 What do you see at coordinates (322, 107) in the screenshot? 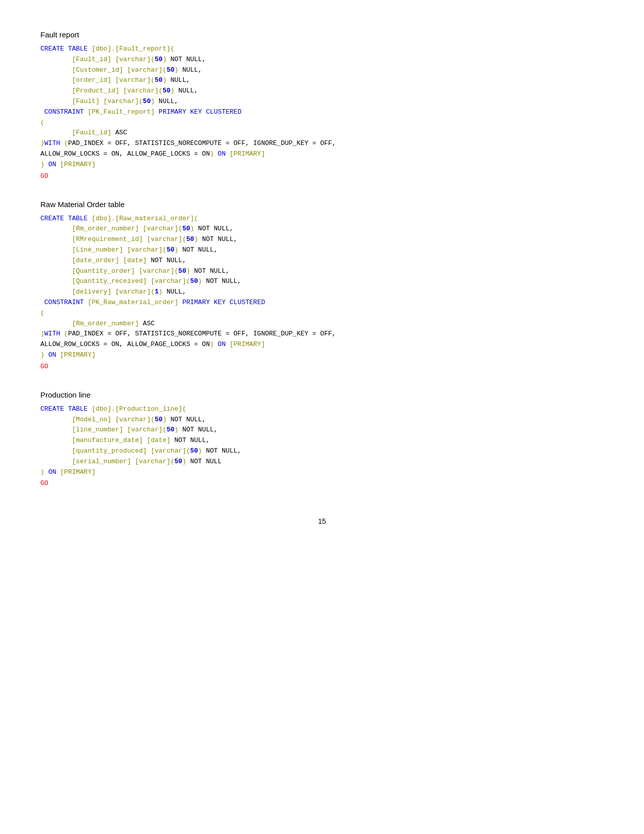
I see `code-block-fault-report: CREATE TABLE [dbo].[Fault_report]( [Faul…` at bounding box center [322, 107].